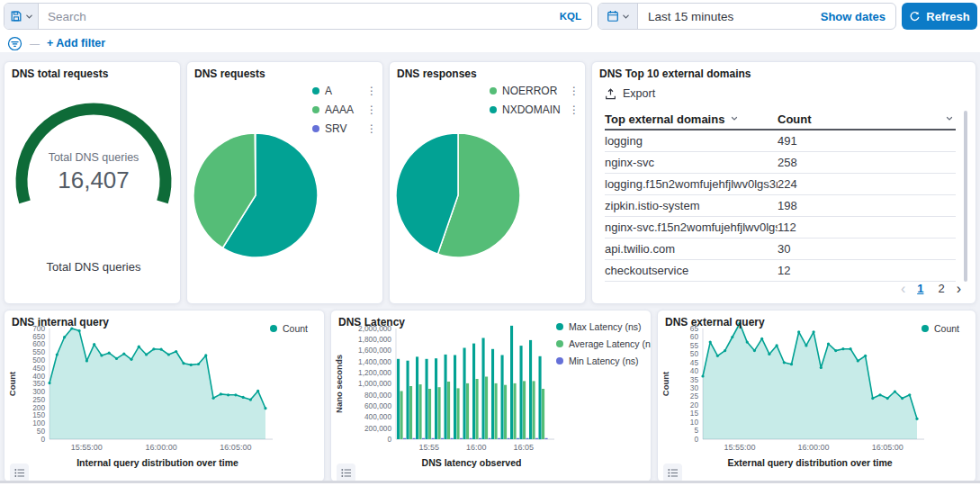  Describe the element at coordinates (571, 16) in the screenshot. I see `kql-language-button: KQL` at that location.